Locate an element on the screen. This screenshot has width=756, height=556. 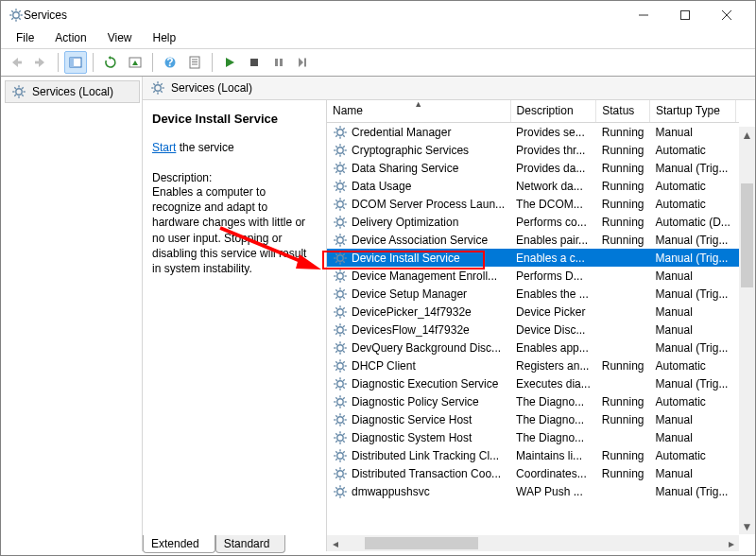
table-row: DevQuery Background Disc...Enables app..… is located at coordinates (533, 348).